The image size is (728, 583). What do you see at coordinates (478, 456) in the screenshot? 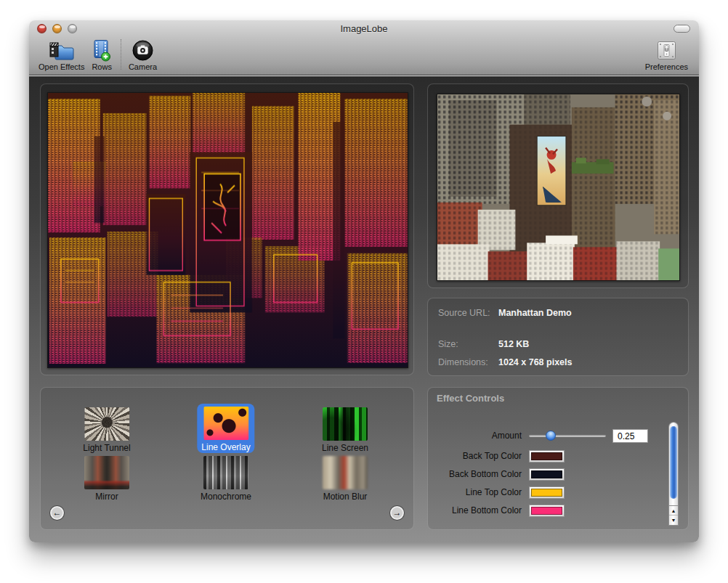
I see `back-top-color-label: Back Top Color` at bounding box center [478, 456].